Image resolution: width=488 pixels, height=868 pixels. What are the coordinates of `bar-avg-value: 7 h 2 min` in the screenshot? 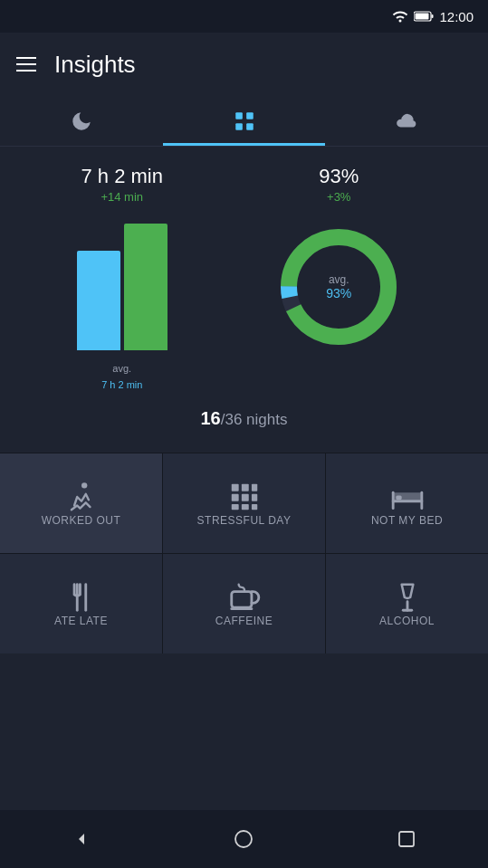 It's located at (121, 385).